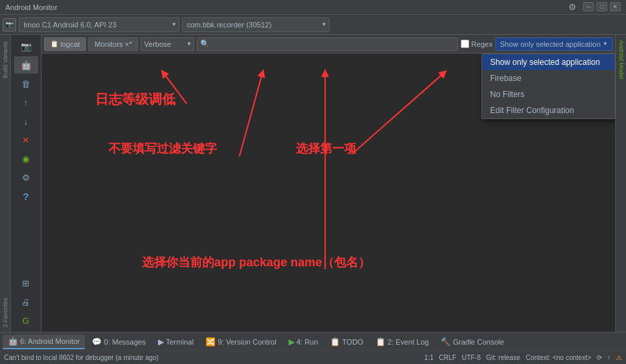 The image size is (626, 364). I want to click on messages-label: 0: Messages, so click(125, 342).